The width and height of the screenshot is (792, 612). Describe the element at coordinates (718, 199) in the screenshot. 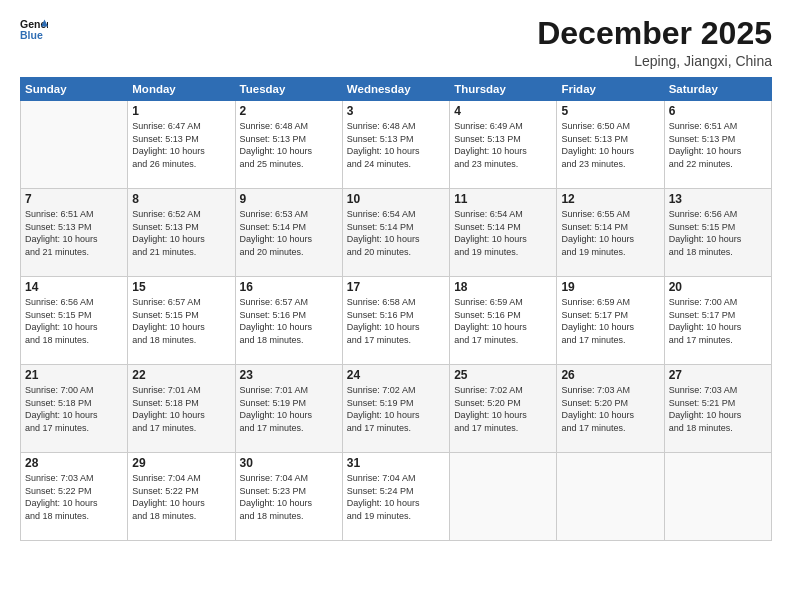

I see `day-number: 13` at that location.